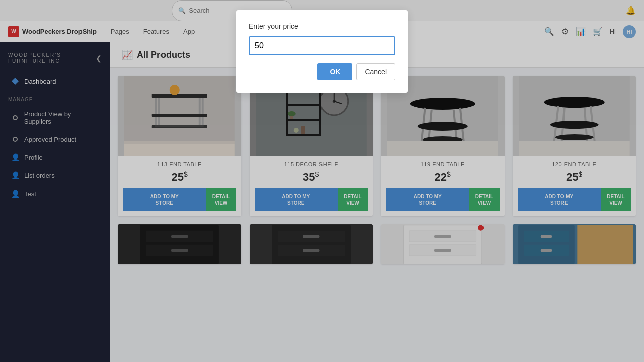  I want to click on modal-actions: OK Cancel, so click(322, 72).